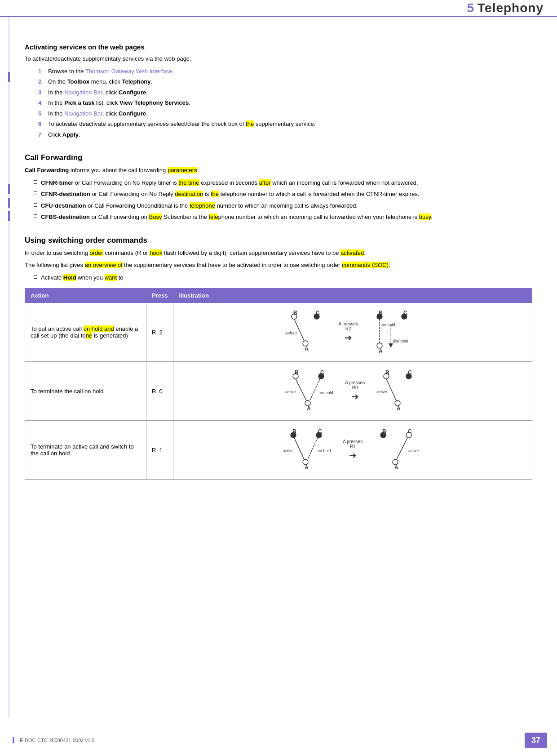 The image size is (557, 756). What do you see at coordinates (13, 740) in the screenshot?
I see `footer-bar-icon` at bounding box center [13, 740].